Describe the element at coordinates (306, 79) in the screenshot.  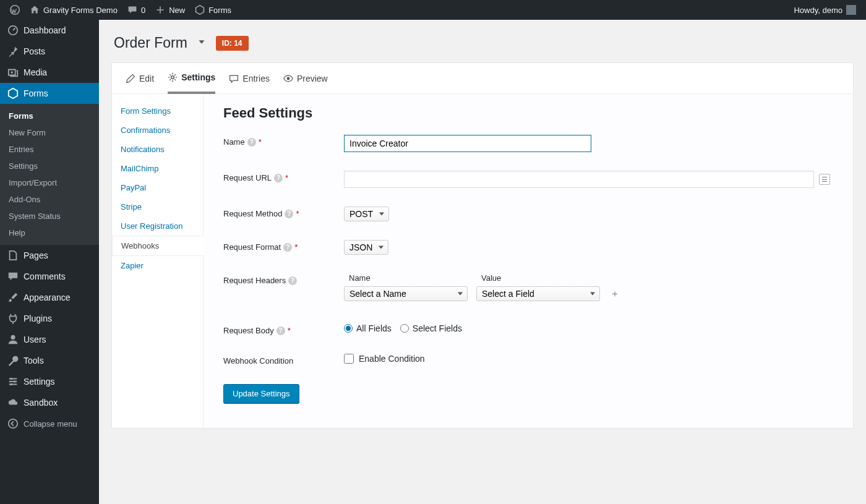
I see `tab-preview: Preview` at that location.